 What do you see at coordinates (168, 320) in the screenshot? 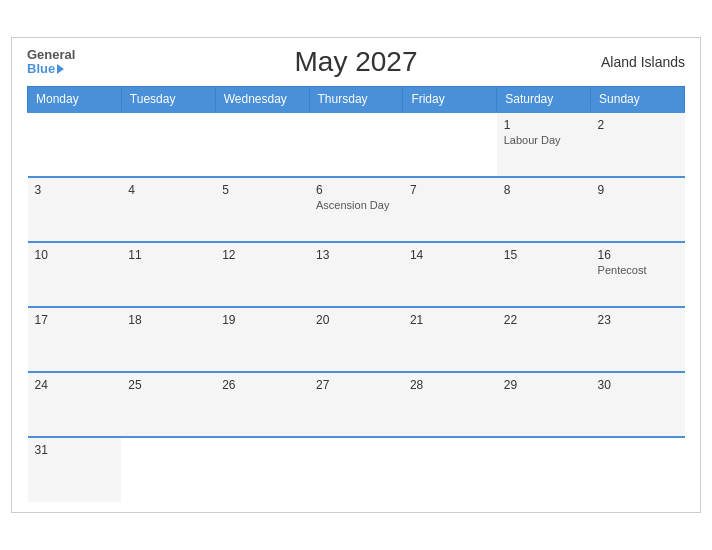
I see `day-number: 18` at bounding box center [168, 320].